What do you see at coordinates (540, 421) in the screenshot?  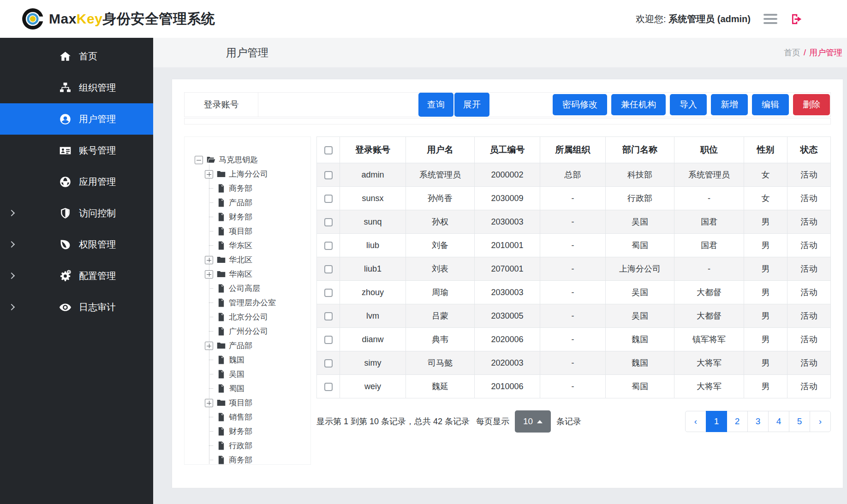 I see `caret-up-icon` at bounding box center [540, 421].